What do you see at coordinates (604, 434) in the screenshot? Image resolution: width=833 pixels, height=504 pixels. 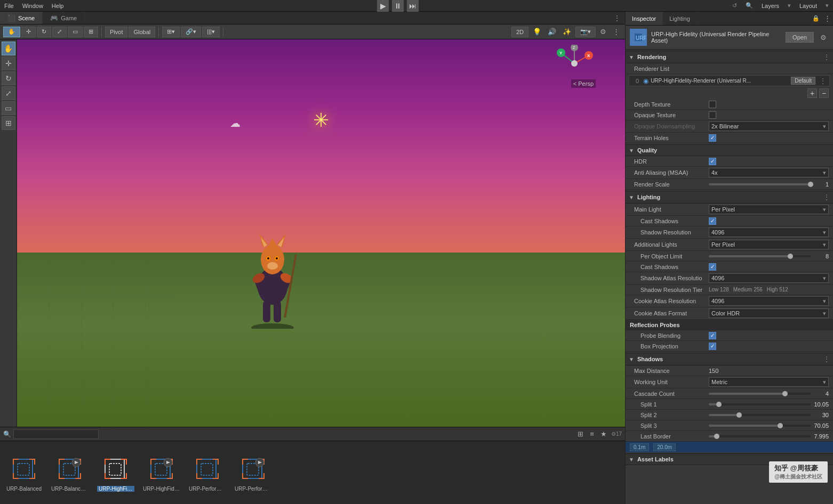 I see `asset-favorite-btn: ★` at bounding box center [604, 434].